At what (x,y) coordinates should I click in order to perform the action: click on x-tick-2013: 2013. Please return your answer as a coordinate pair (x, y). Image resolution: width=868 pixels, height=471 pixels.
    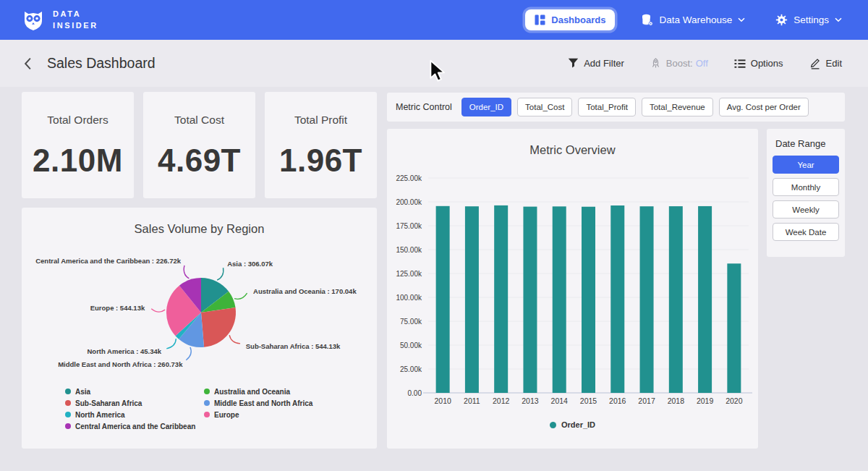
    Looking at the image, I should click on (530, 401).